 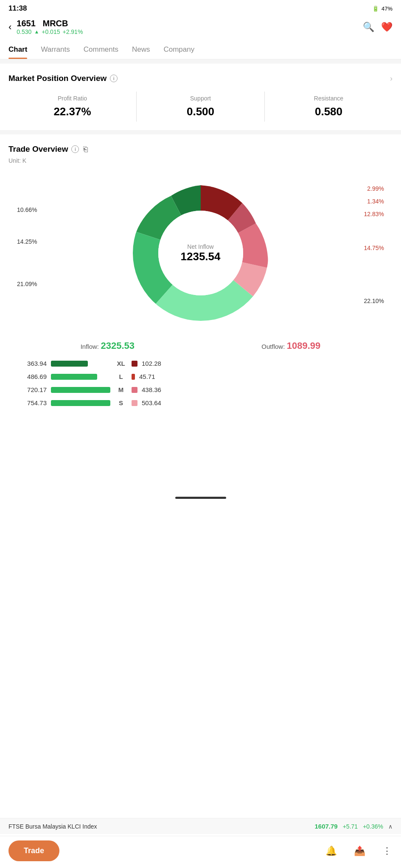 I want to click on flow-dot-out-xl, so click(x=135, y=364).